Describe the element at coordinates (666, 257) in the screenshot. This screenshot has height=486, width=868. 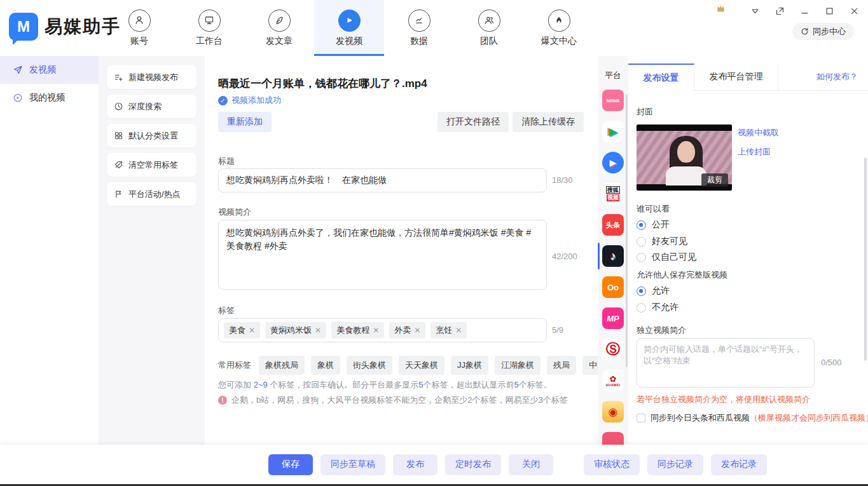
I see `visibility-option-private: 仅自己可见` at that location.